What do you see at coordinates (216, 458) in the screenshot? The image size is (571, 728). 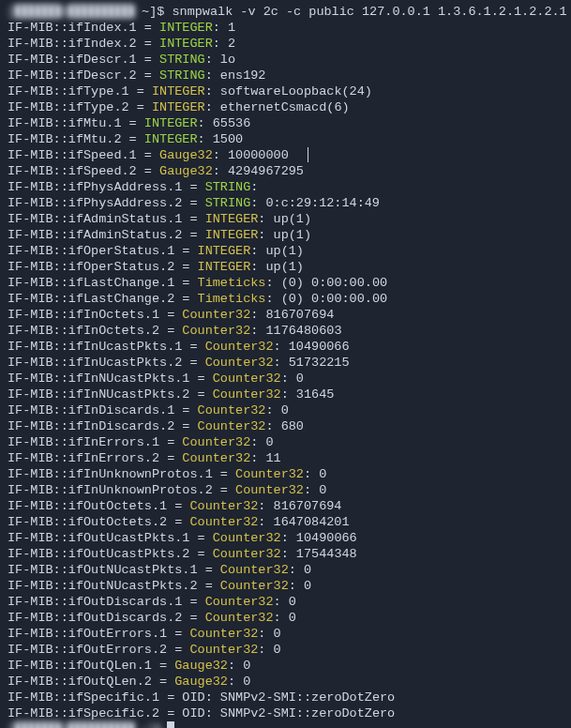 I see `type-27: Counter32` at bounding box center [216, 458].